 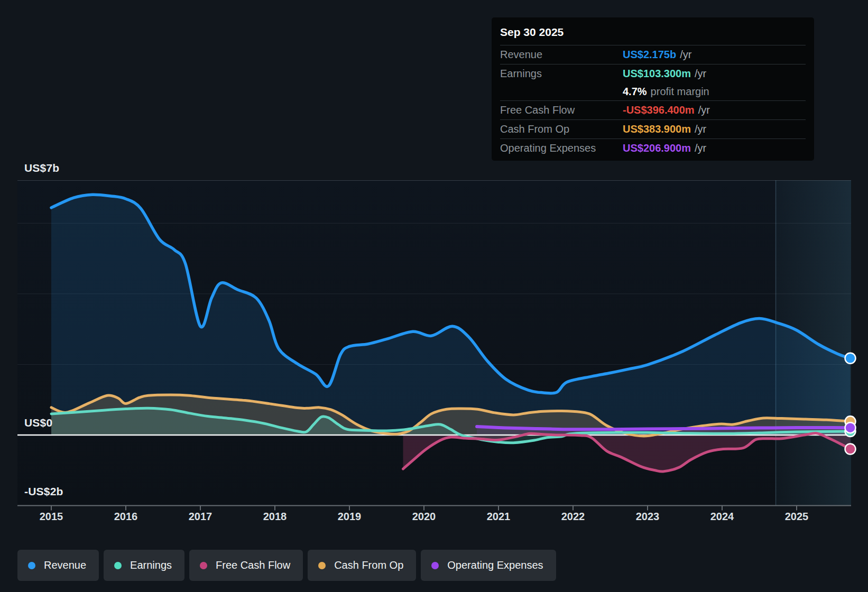 What do you see at coordinates (200, 517) in the screenshot?
I see `x-axis-label-2017: 2017` at bounding box center [200, 517].